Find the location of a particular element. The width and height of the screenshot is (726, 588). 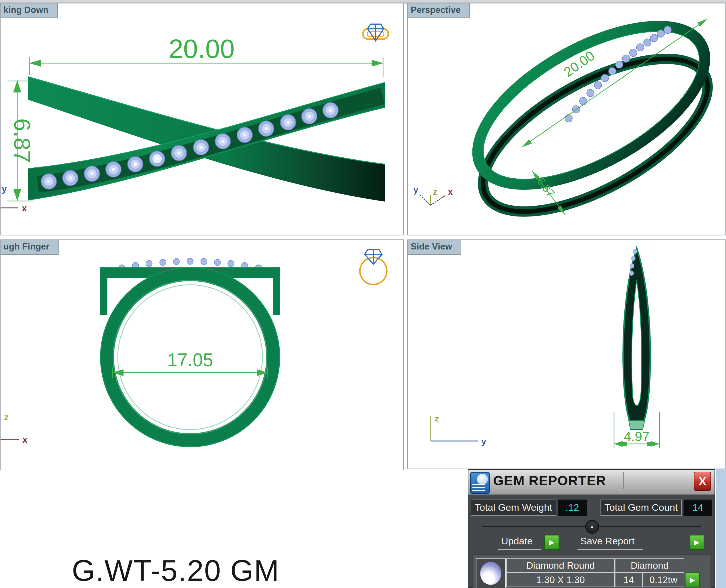

spacer-cell is located at coordinates (692, 566).